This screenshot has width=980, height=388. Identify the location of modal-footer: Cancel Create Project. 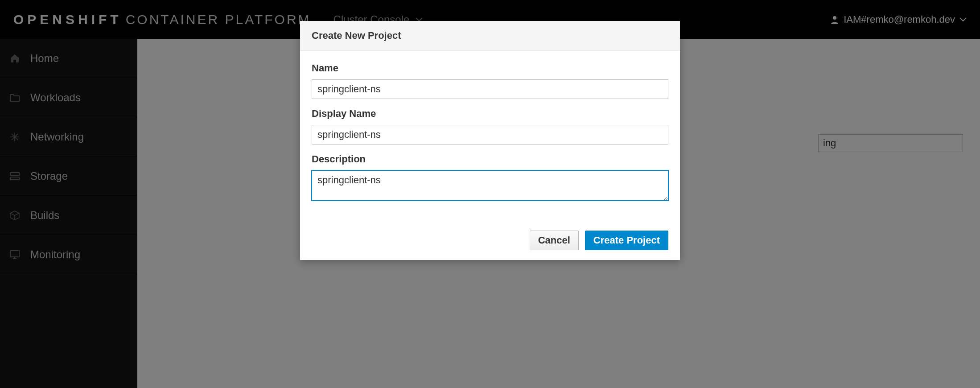
(490, 240).